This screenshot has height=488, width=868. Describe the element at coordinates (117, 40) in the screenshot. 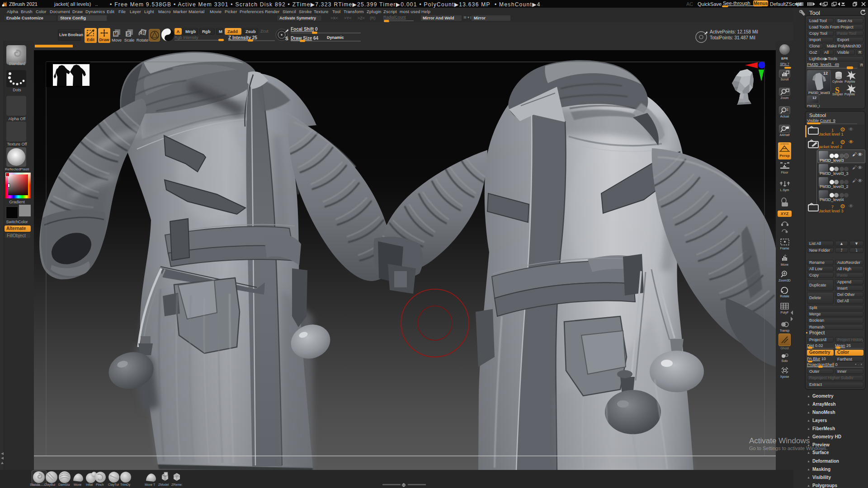

I see `svg-text: Move` at that location.